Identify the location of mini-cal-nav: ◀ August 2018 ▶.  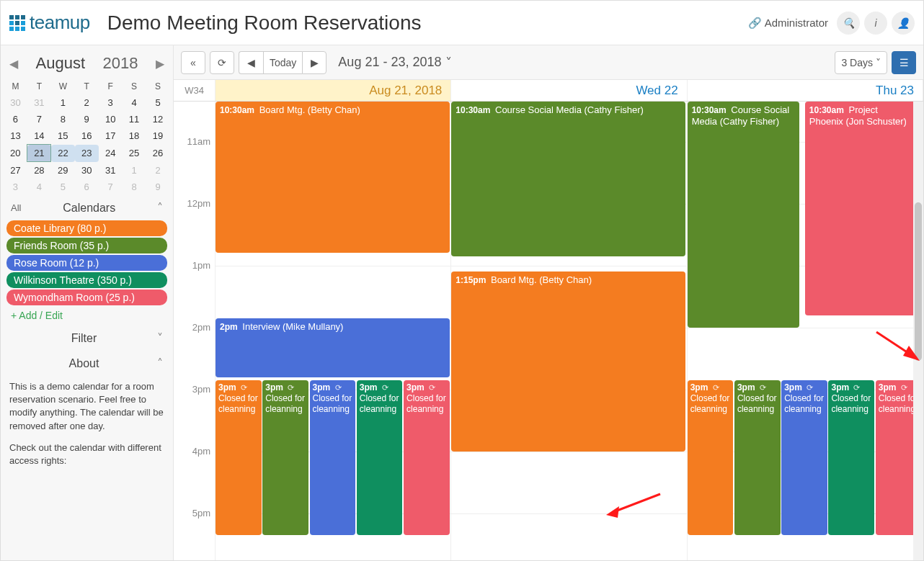
(86, 63).